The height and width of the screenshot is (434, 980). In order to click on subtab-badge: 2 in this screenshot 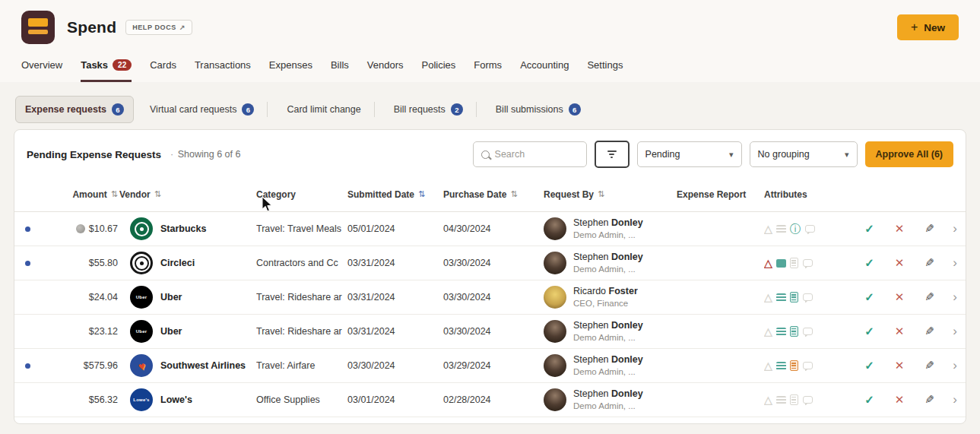, I will do `click(457, 109)`.